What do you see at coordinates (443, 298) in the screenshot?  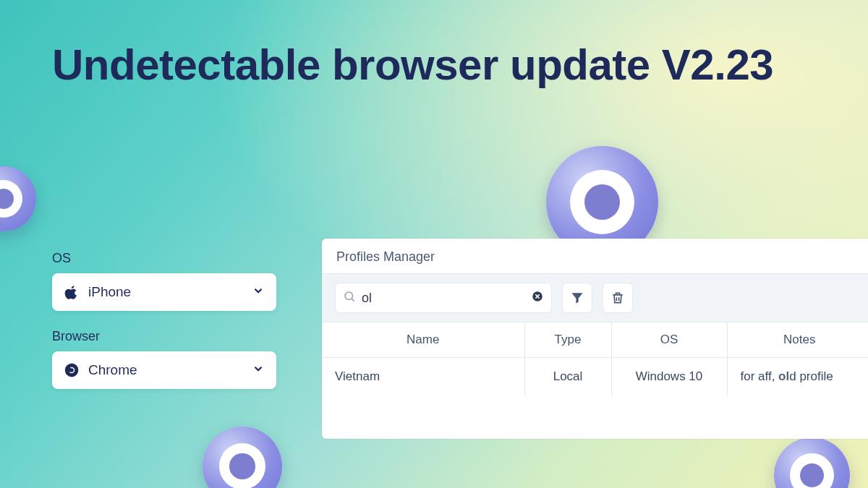 I see `search-container` at bounding box center [443, 298].